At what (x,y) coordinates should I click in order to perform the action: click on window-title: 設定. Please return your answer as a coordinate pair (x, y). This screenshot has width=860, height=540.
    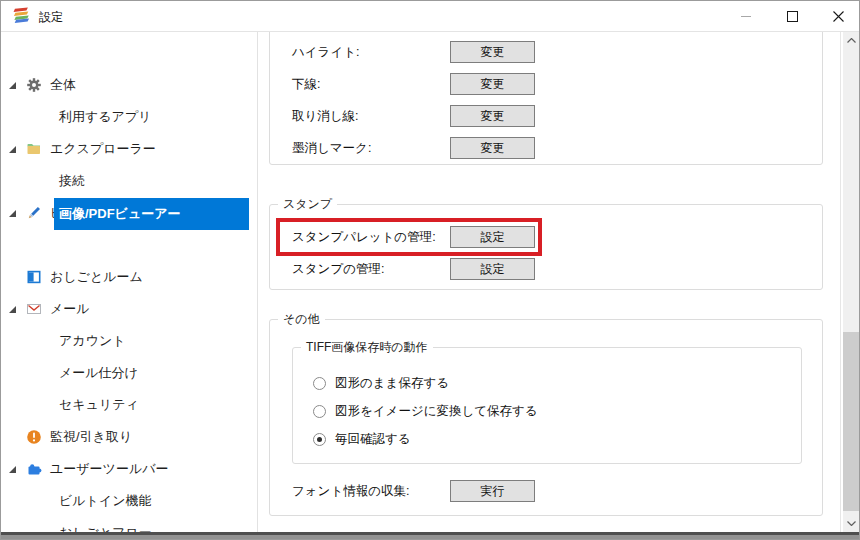
    Looking at the image, I should click on (51, 18).